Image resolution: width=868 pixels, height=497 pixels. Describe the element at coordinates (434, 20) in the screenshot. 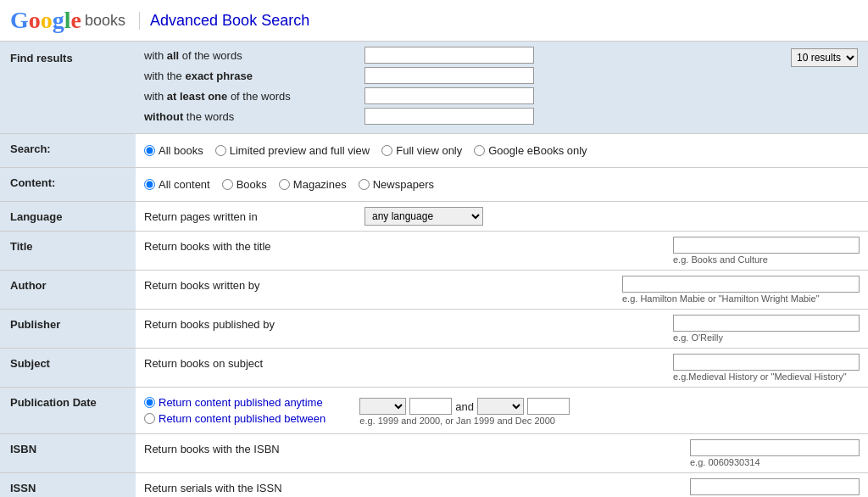

I see `page-header: Google books Advanced Book Search` at that location.